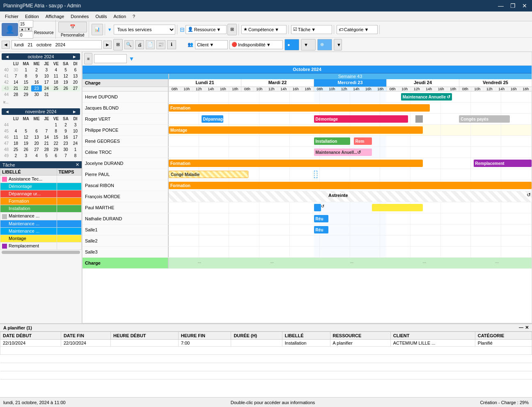 Image resolution: width=532 pixels, height=407 pixels. Describe the element at coordinates (88, 59) in the screenshot. I see `gantt-view-btn: ≡` at that location.